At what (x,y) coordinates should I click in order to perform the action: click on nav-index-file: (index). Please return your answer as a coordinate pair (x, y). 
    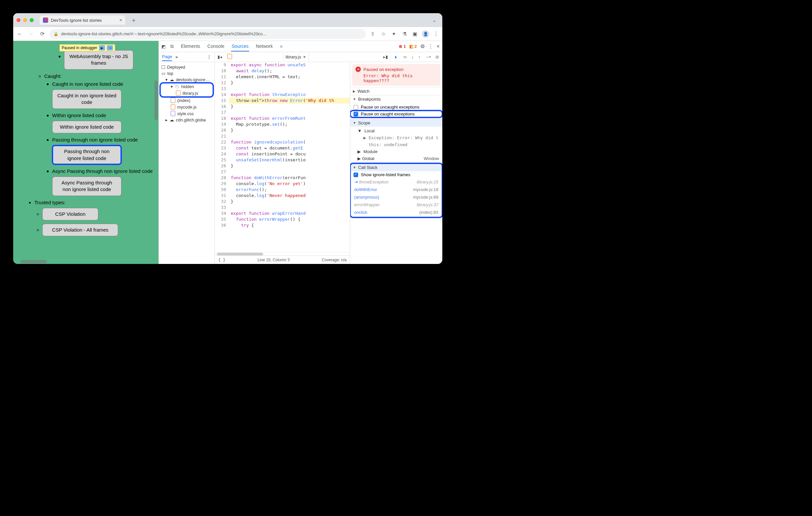
    Looking at the image, I should click on (187, 100).